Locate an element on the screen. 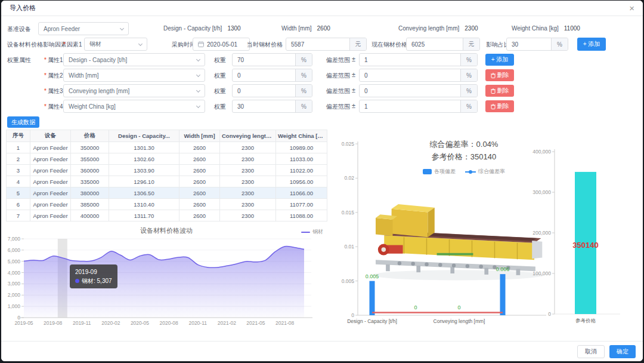 The width and height of the screenshot is (644, 363). ratio-input: 30 % is located at coordinates (537, 44).